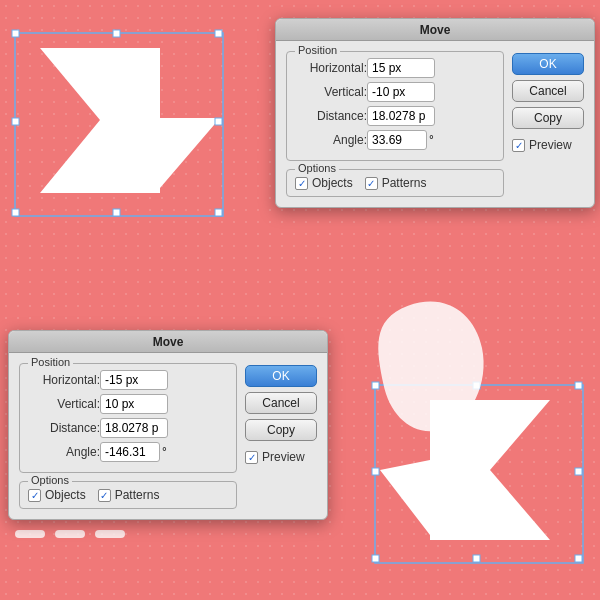  What do you see at coordinates (164, 452) in the screenshot?
I see `degree-bottom: °` at bounding box center [164, 452].